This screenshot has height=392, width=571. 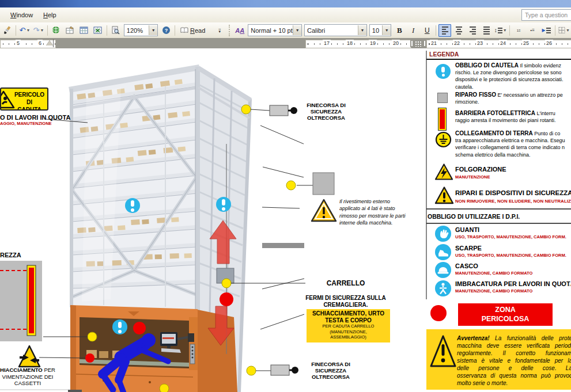 What do you see at coordinates (229, 31) in the screenshot?
I see `toolbar-drag-handle` at bounding box center [229, 31].